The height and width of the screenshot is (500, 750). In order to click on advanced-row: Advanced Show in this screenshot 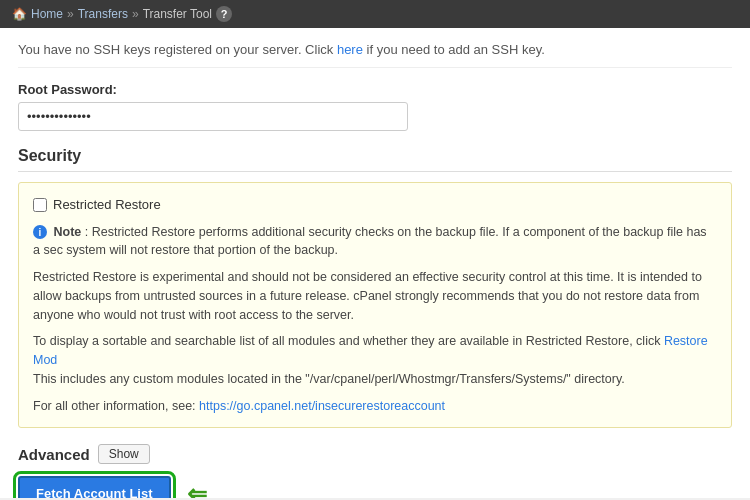, I will do `click(375, 454)`.